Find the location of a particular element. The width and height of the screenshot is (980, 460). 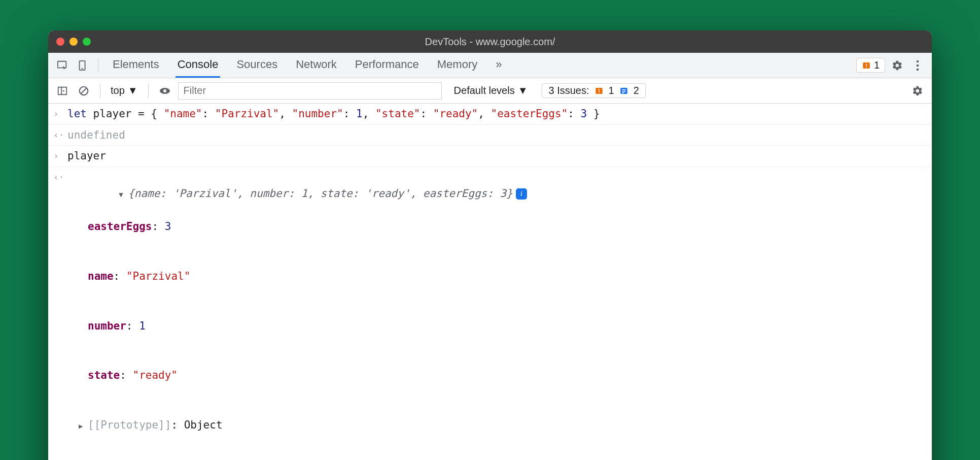

window-close-button is located at coordinates (60, 42).